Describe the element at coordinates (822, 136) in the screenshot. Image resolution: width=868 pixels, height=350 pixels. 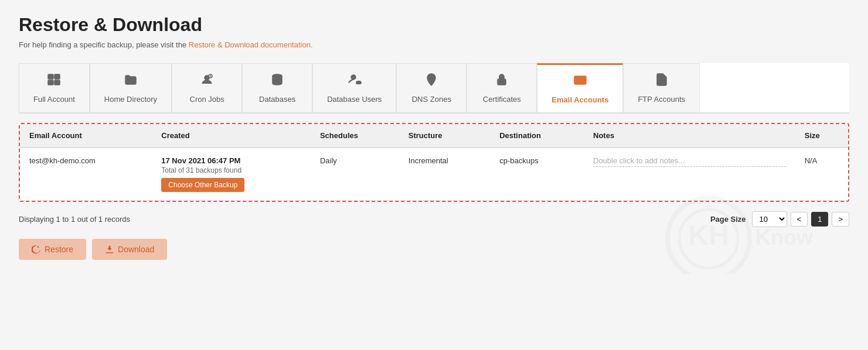
I see `col-size: Size` at that location.